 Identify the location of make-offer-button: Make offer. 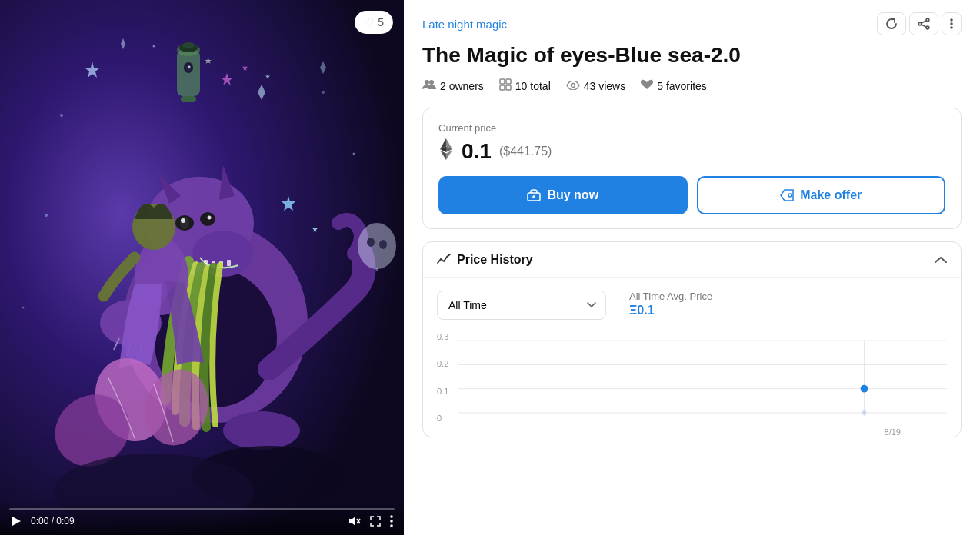
(822, 195).